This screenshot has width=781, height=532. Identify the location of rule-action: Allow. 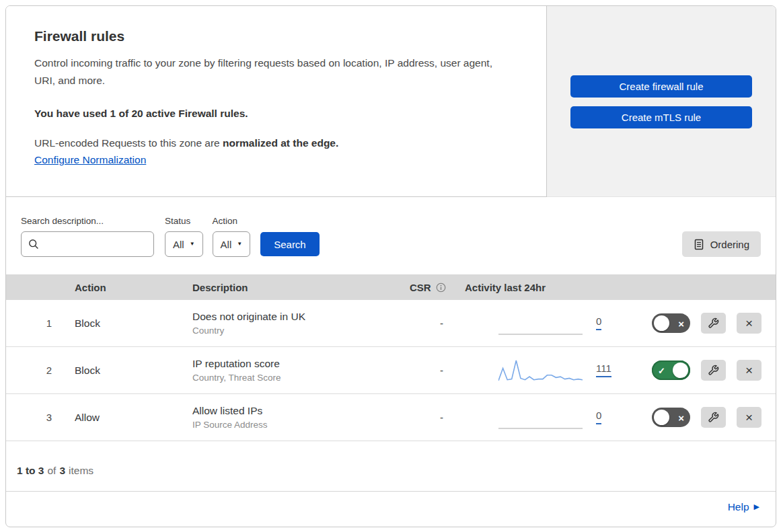
(116, 418).